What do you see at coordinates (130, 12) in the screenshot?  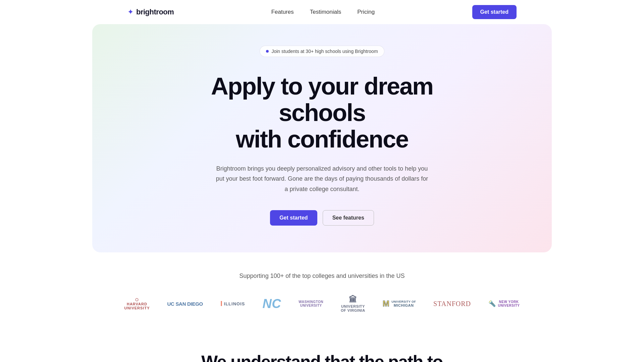 I see `logo-icon: ✦` at bounding box center [130, 12].